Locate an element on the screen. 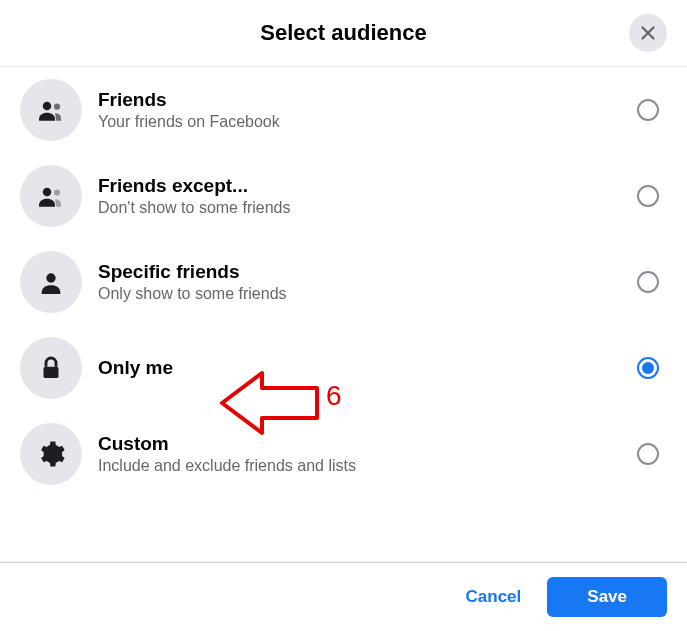 The image size is (687, 631). option-friends: Friends Your friends on Facebook is located at coordinates (344, 110).